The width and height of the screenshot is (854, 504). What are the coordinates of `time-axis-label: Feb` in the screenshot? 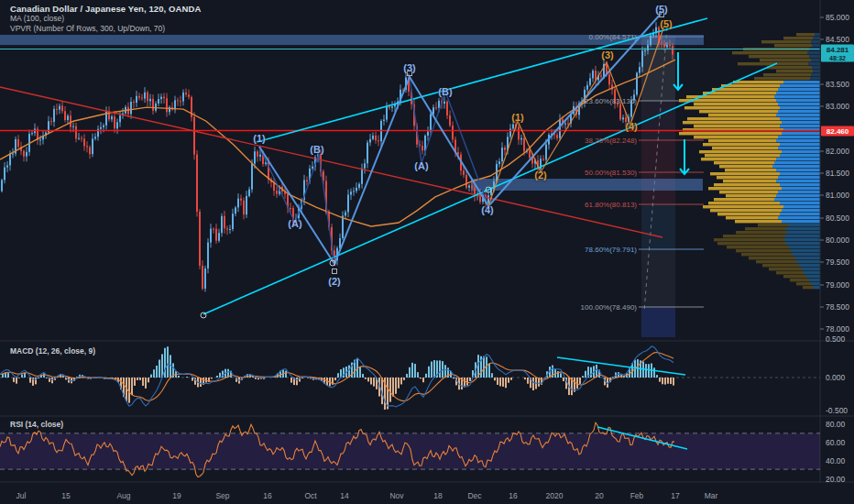 It's located at (638, 496).